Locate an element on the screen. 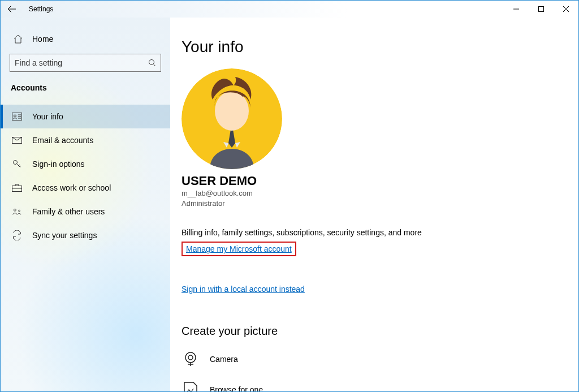  key-icon is located at coordinates (17, 164).